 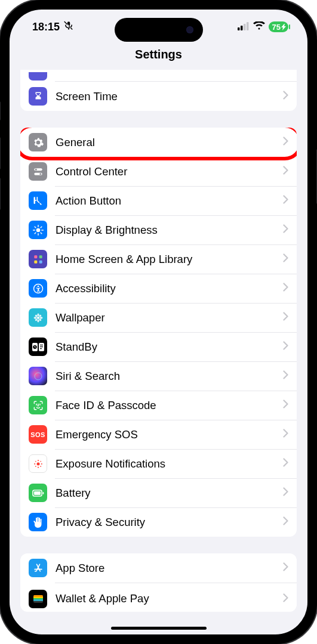 I want to click on row-appstore: App Store, so click(x=159, y=568).